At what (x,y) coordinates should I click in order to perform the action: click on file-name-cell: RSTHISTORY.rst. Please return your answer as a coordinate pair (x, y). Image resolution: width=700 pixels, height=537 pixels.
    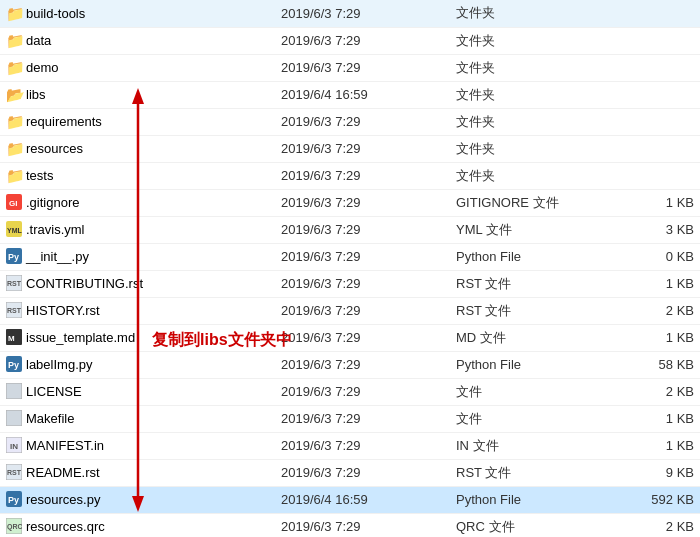
    Looking at the image, I should click on (138, 310).